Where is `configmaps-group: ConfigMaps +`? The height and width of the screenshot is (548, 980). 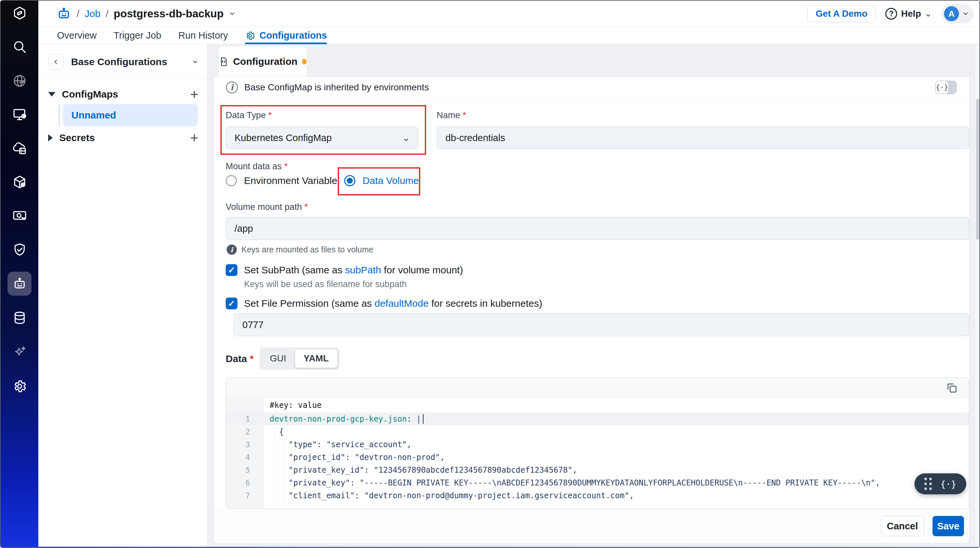
configmaps-group: ConfigMaps + is located at coordinates (123, 94).